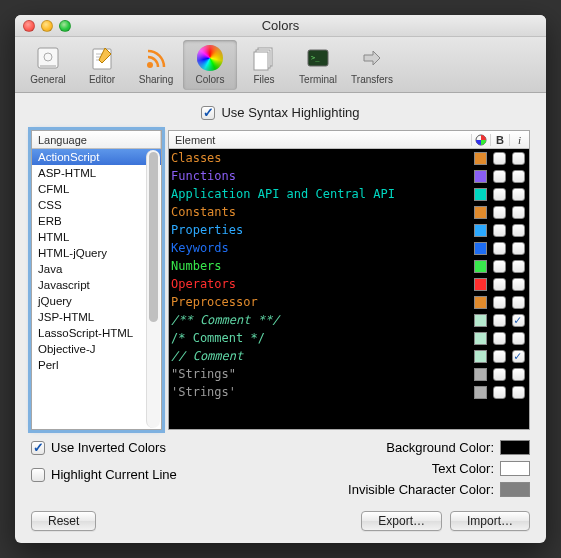 This screenshot has width=561, height=558. Describe the element at coordinates (96, 285) in the screenshot. I see `language-item: Javascript` at that location.